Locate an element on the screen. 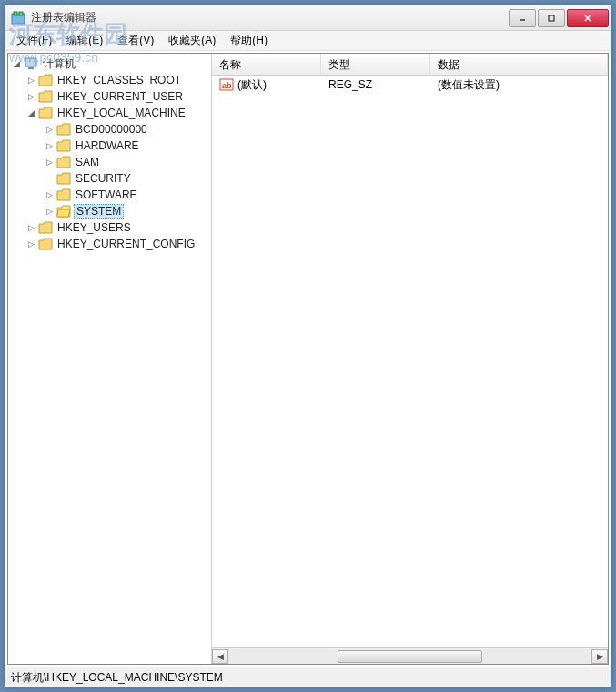  scroll-track is located at coordinates (409, 656).